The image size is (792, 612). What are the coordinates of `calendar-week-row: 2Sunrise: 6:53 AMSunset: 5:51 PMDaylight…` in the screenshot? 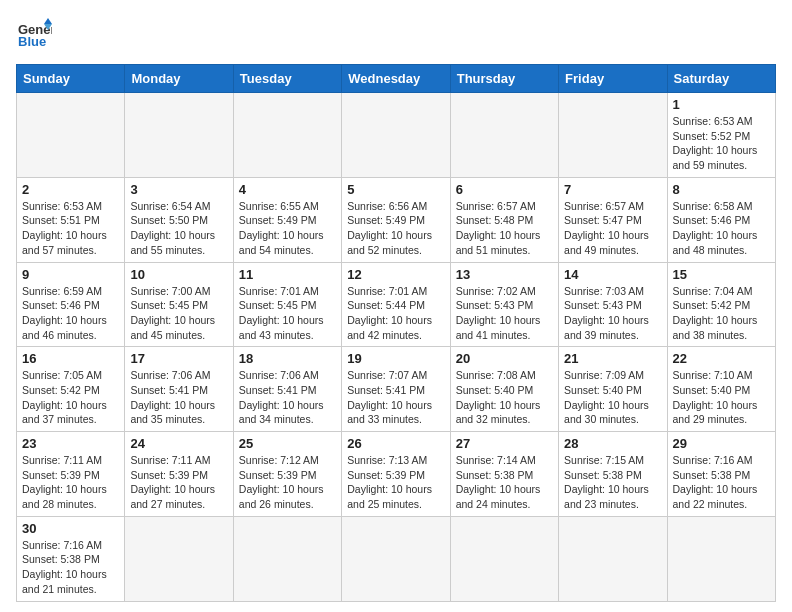 It's located at (396, 220).